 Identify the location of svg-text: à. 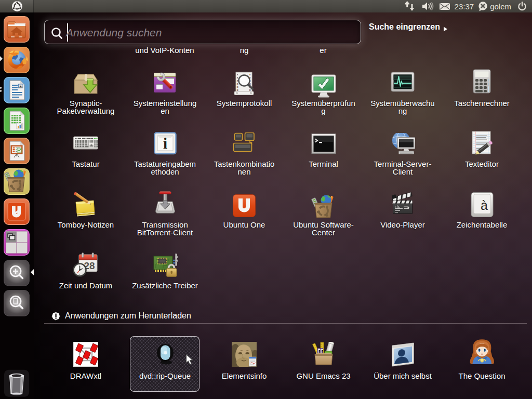
(484, 205).